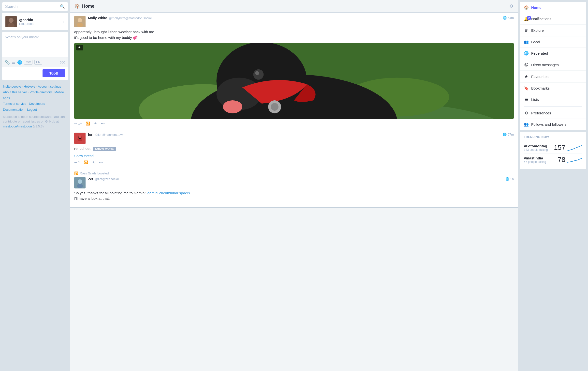 The image size is (588, 371). Describe the element at coordinates (508, 18) in the screenshot. I see `post-time-row: 🌐 54m` at that location.